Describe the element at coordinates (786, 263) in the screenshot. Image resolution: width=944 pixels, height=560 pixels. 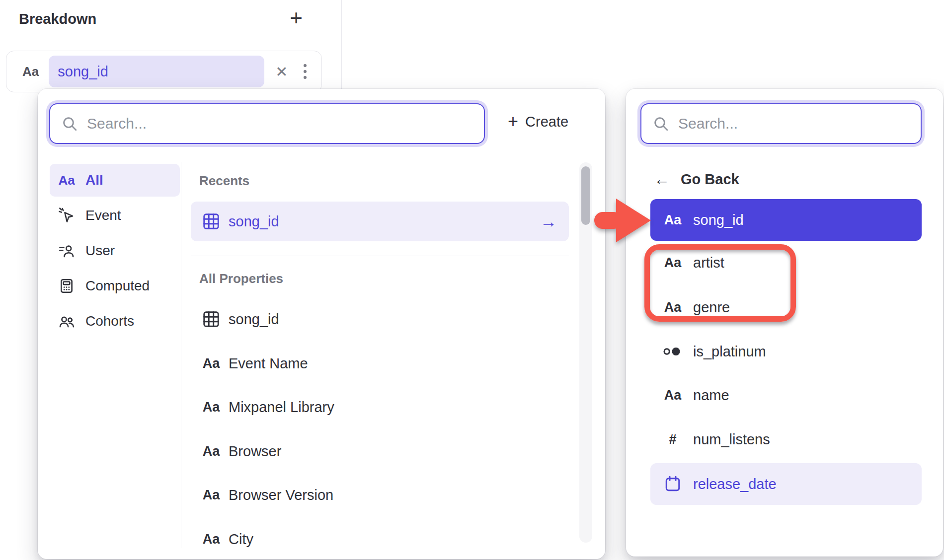
I see `property-item-artist: Aa artist` at that location.